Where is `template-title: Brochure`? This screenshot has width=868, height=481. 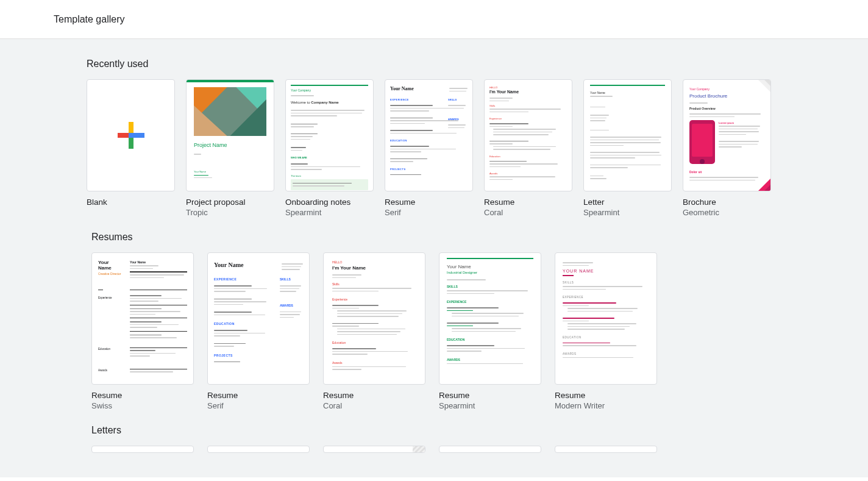
template-title: Brochure is located at coordinates (727, 202).